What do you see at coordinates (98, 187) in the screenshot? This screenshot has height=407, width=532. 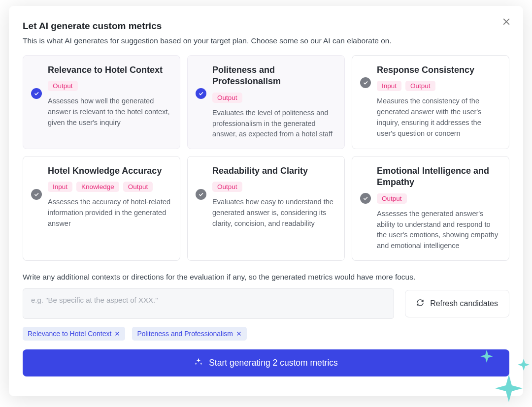 I see `tag: Knowledge` at bounding box center [98, 187].